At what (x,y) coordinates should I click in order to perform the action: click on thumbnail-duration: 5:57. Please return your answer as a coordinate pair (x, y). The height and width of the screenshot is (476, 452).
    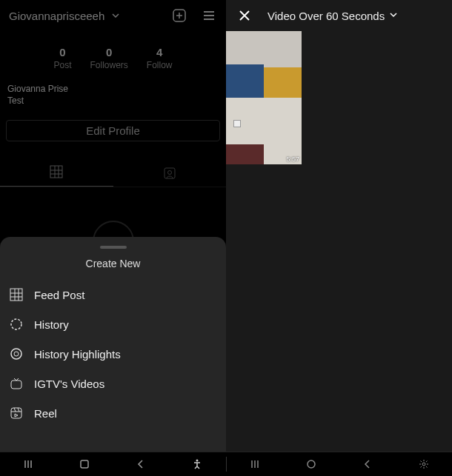
    Looking at the image, I should click on (293, 159).